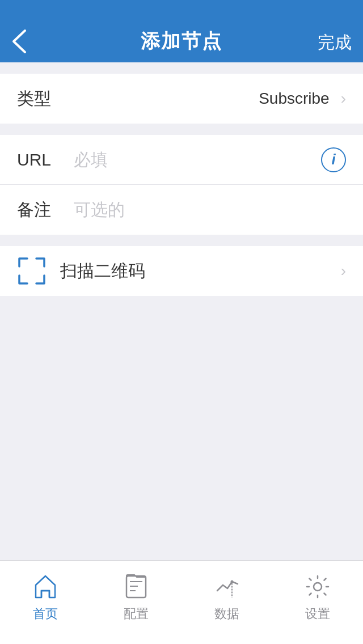  What do you see at coordinates (210, 210) in the screenshot?
I see `note-input` at bounding box center [210, 210].